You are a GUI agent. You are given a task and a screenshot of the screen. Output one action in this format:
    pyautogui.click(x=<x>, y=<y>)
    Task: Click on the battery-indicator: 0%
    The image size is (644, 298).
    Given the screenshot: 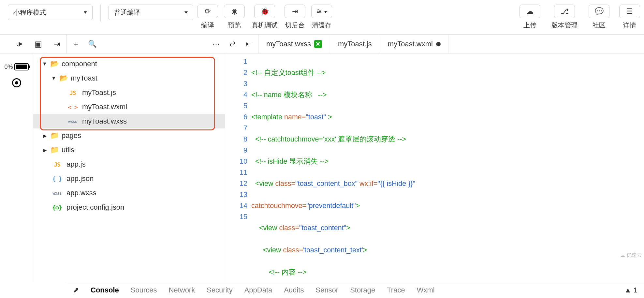 What is the action you would take?
    pyautogui.click(x=16, y=67)
    